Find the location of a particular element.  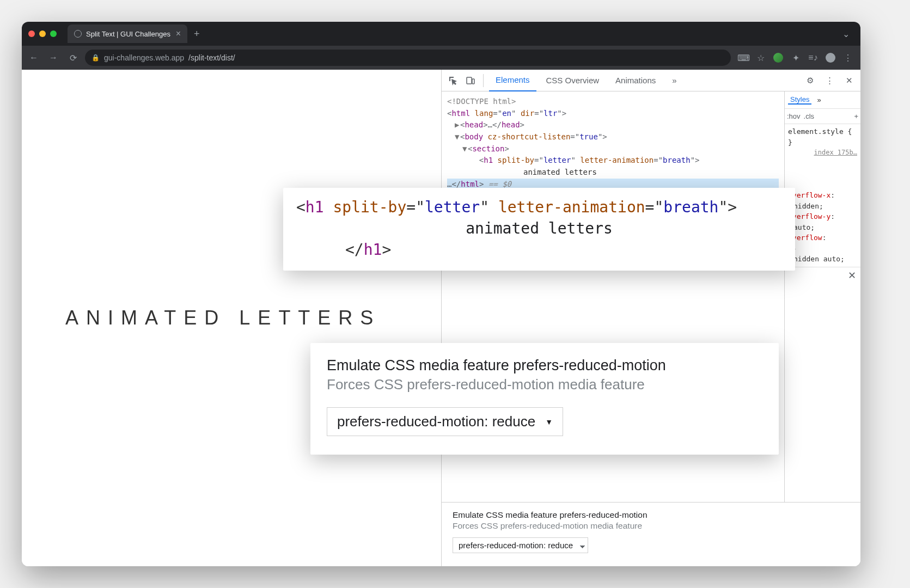

rendering-drawer: Emulate CSS media feature prefers-reduce… is located at coordinates (651, 534).